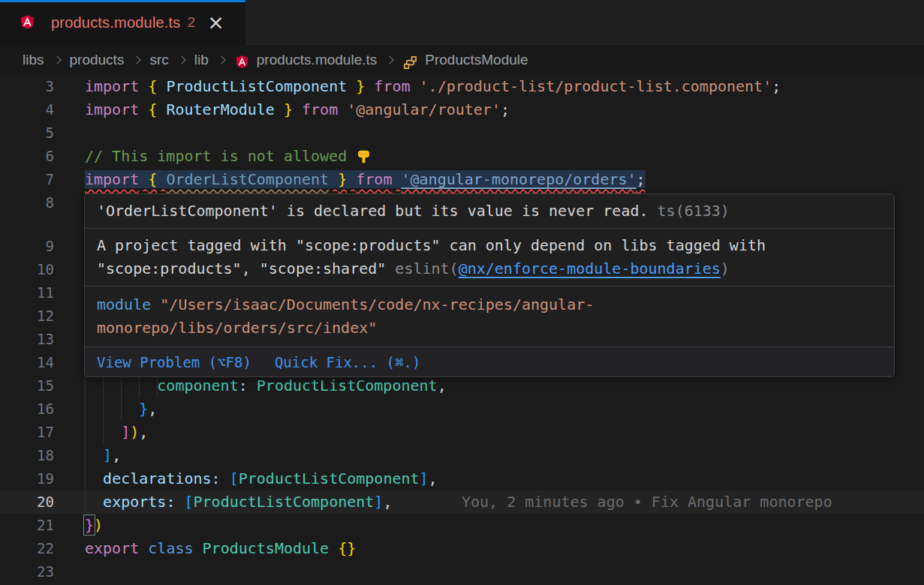 The width and height of the screenshot is (924, 585). What do you see at coordinates (392, 86) in the screenshot?
I see `code-token: from` at bounding box center [392, 86].